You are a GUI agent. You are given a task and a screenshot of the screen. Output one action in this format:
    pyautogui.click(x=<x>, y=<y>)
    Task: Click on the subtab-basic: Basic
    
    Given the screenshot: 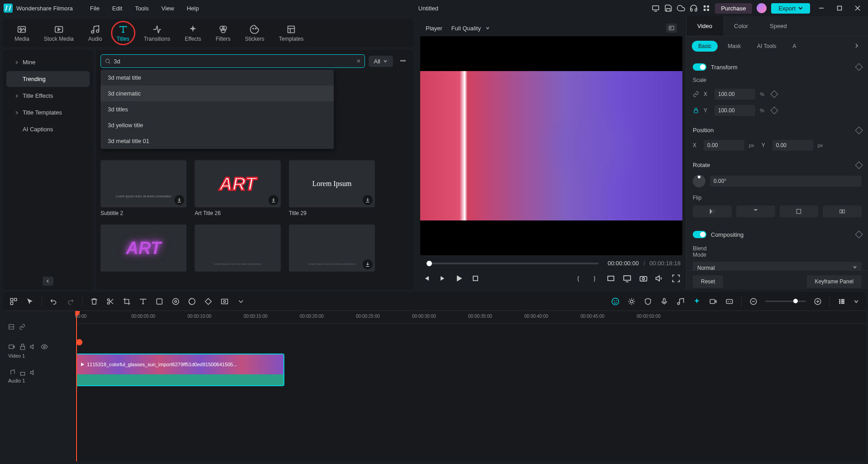 What is the action you would take?
    pyautogui.click(x=705, y=46)
    